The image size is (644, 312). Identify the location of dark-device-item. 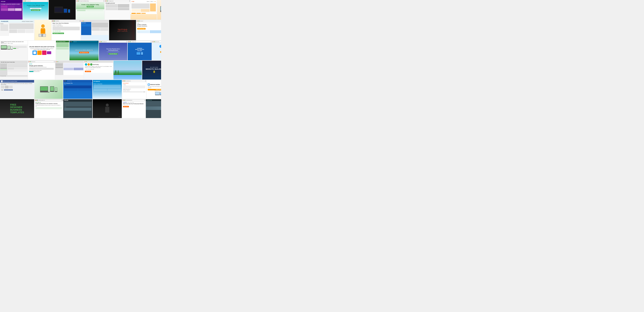
(62, 10).